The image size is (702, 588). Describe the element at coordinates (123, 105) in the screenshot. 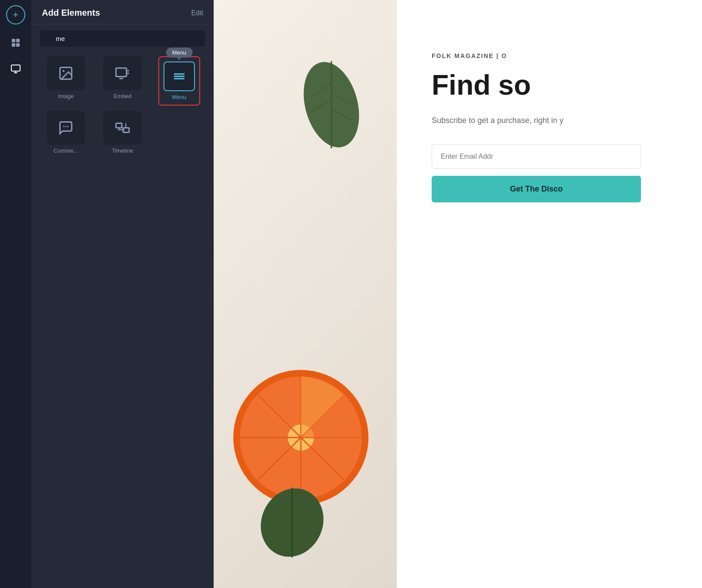

I see `elements-grid: Image Embed Menu` at that location.